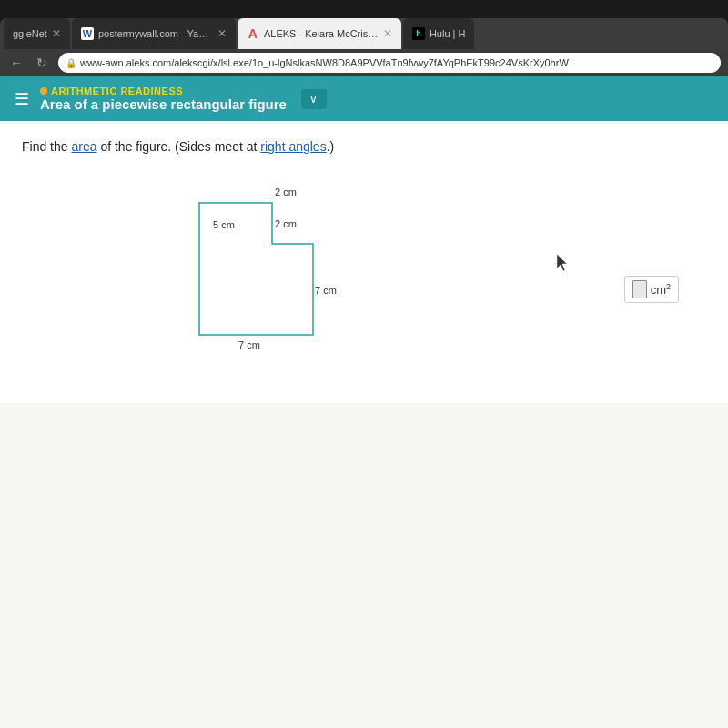 The width and height of the screenshot is (728, 728). I want to click on label-2cm-top: 2 cm, so click(286, 192).